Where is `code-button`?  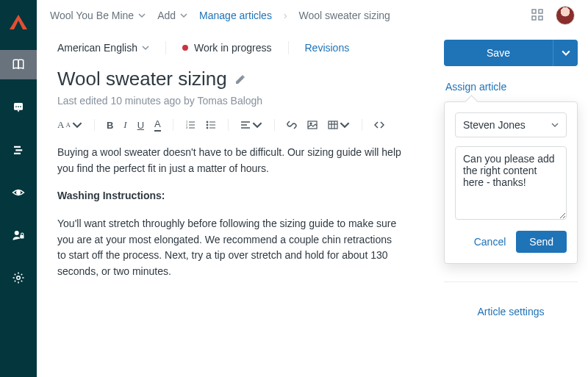
code-button is located at coordinates (379, 125).